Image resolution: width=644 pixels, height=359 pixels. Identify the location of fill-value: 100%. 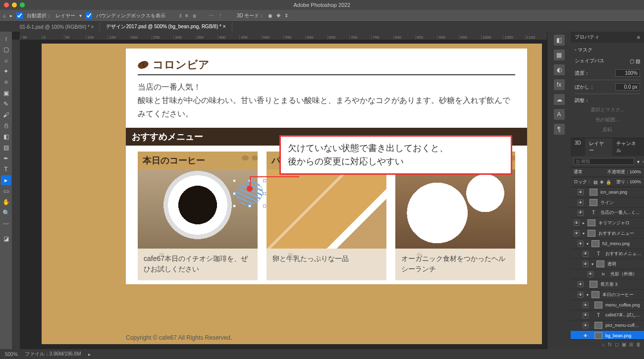
(635, 182).